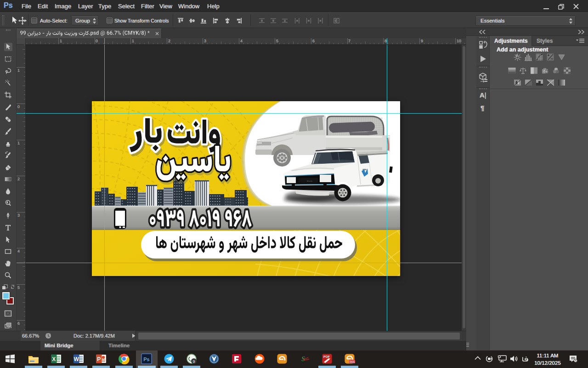 This screenshot has width=588, height=368. Describe the element at coordinates (352, 362) in the screenshot. I see `svg-text: 566` at that location.